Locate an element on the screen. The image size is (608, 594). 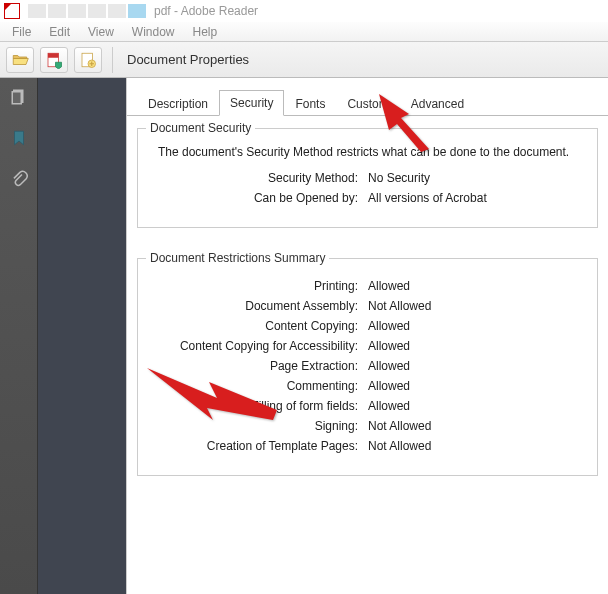
thumbnails-icon is located at coordinates (19, 98).